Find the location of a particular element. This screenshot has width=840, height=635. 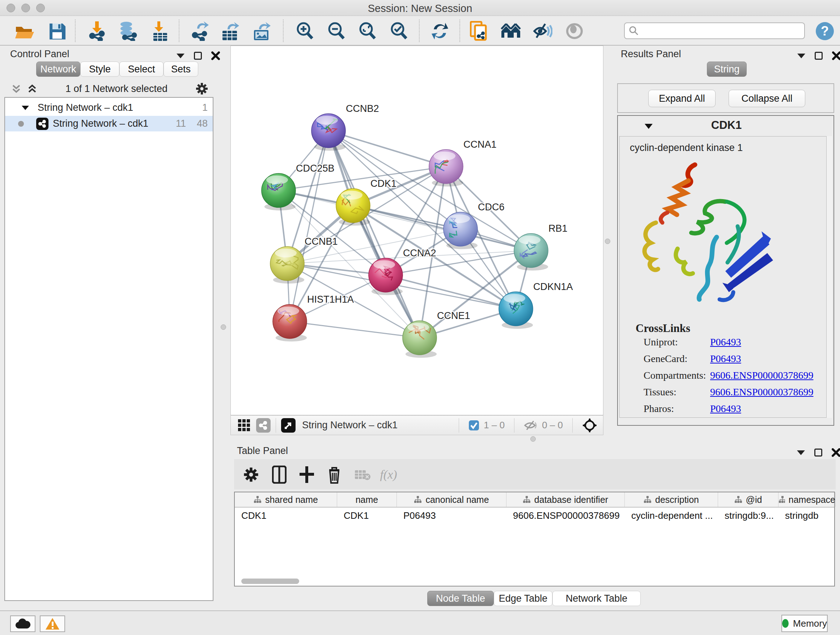

tab-node-table: Node Table is located at coordinates (460, 599).